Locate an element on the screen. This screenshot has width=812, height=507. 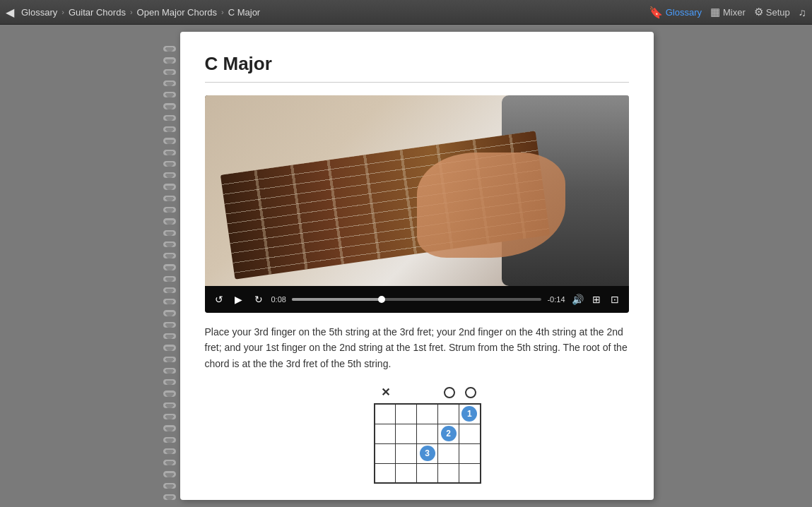
play-button: ▶ is located at coordinates (239, 299).